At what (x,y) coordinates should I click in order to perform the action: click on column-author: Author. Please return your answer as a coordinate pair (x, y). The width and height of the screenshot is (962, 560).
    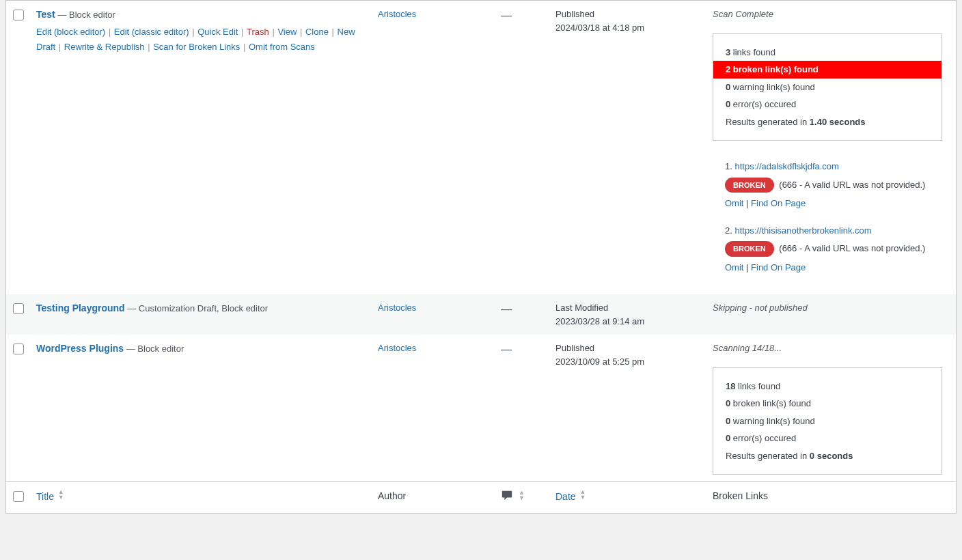
    Looking at the image, I should click on (432, 498).